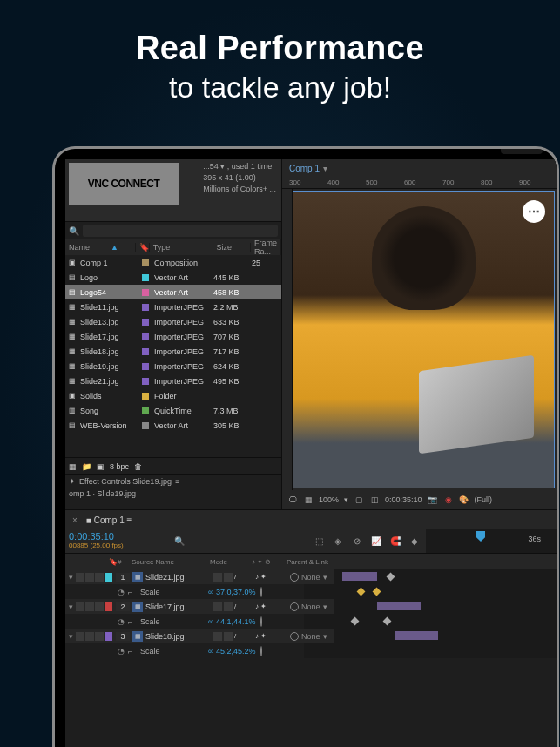 The height and width of the screenshot is (747, 560). Describe the element at coordinates (234, 592) in the screenshot. I see `property-value: ∞ 37.0,37.0%` at that location.